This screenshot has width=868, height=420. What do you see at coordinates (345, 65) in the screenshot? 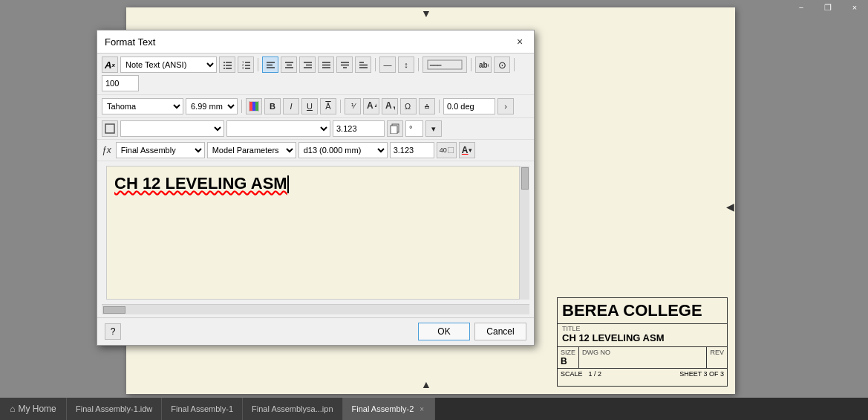
I see `align-distributed-button` at bounding box center [345, 65].